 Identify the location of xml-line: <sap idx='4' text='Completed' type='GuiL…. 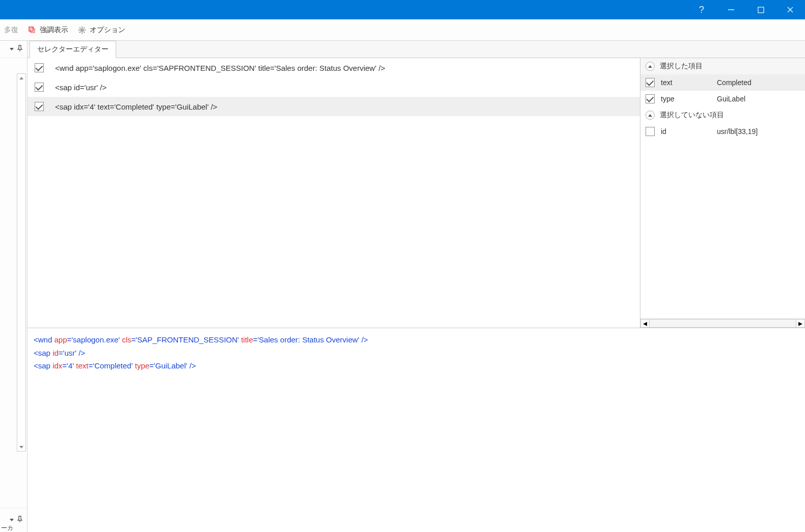
(416, 366).